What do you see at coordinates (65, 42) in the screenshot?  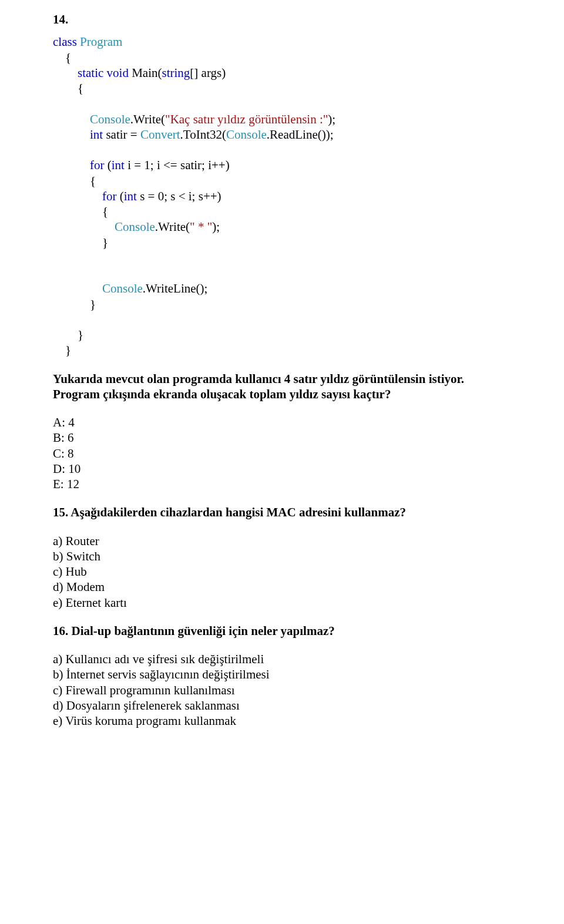 I see `code-token: class` at bounding box center [65, 42].